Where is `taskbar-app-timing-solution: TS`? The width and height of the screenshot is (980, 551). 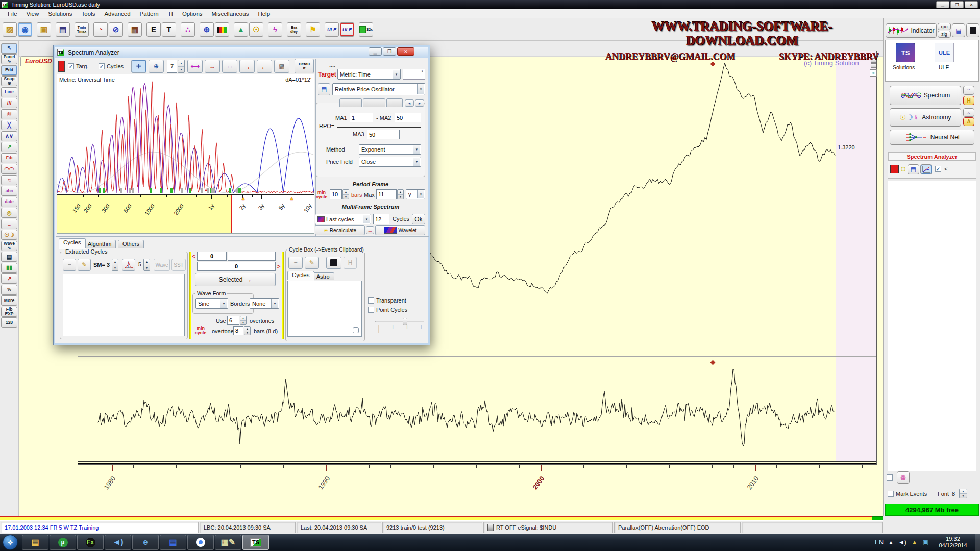 taskbar-app-timing-solution: TS is located at coordinates (256, 542).